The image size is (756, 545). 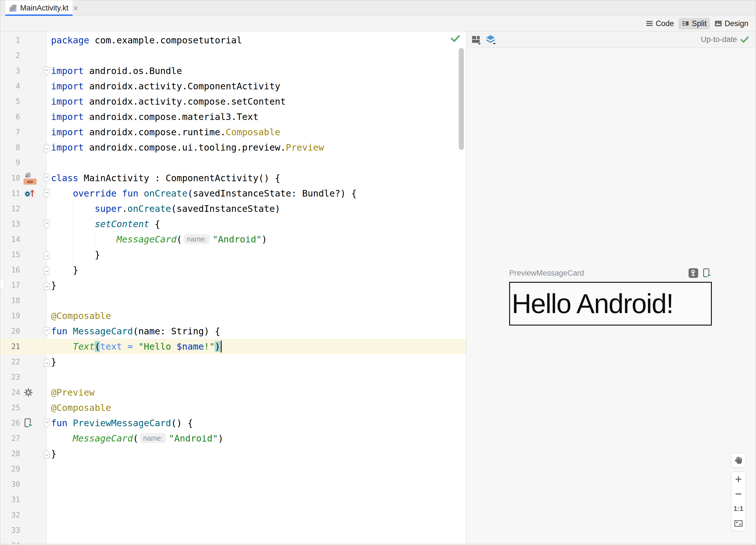 What do you see at coordinates (233, 515) in the screenshot?
I see `editor-line-32: 32` at bounding box center [233, 515].